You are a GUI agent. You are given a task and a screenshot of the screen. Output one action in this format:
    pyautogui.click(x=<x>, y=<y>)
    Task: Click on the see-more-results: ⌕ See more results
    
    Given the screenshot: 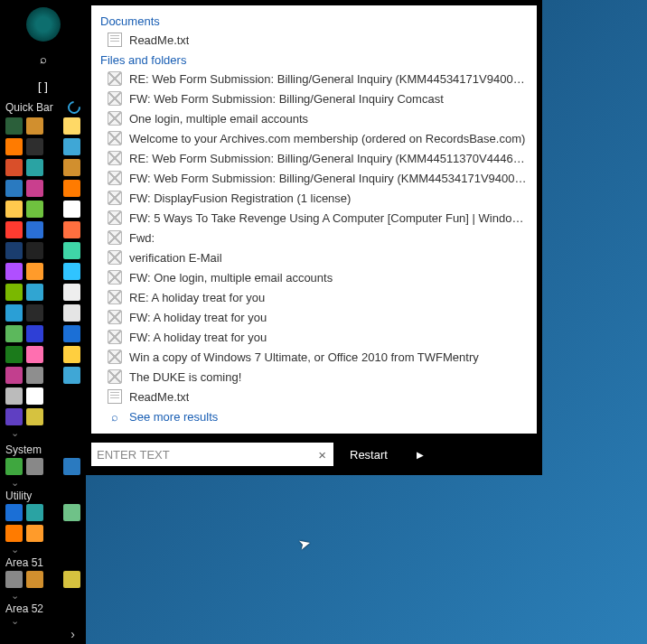 What is the action you would take?
    pyautogui.click(x=314, y=416)
    